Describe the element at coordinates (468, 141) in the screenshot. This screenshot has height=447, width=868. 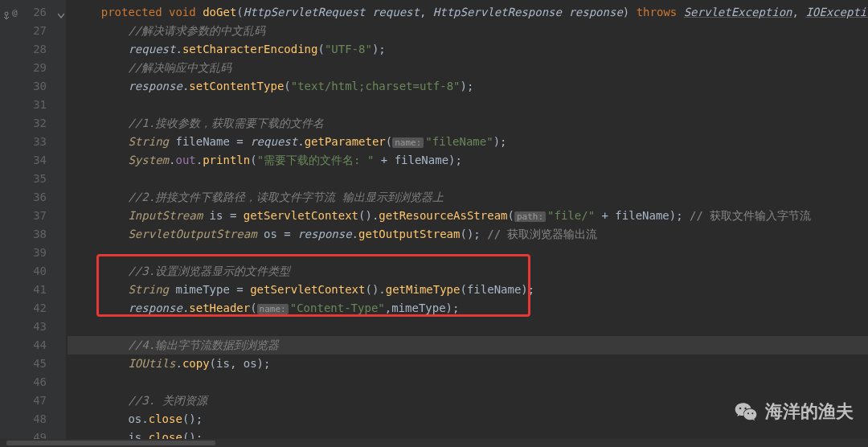
I see `code-line: String fileName = request.getParameter(n…` at that location.